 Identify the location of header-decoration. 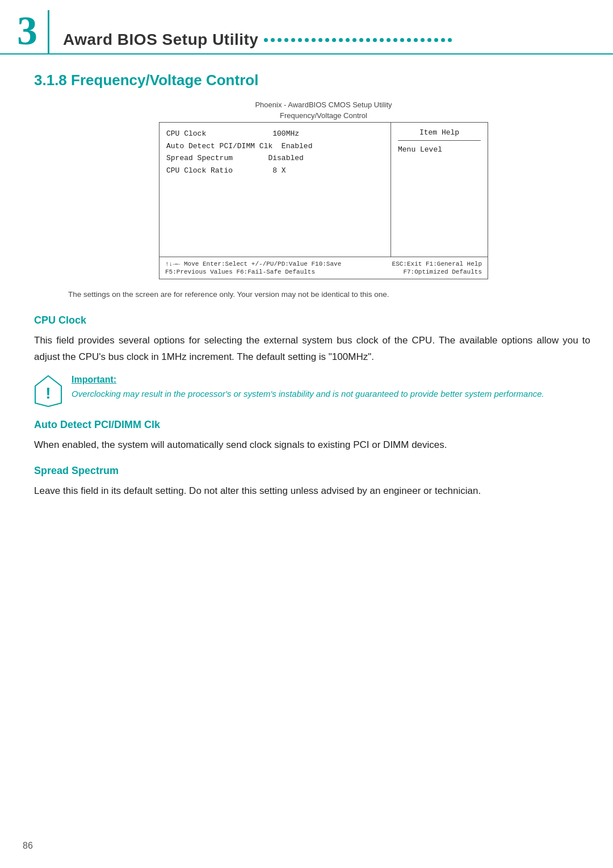
(427, 43).